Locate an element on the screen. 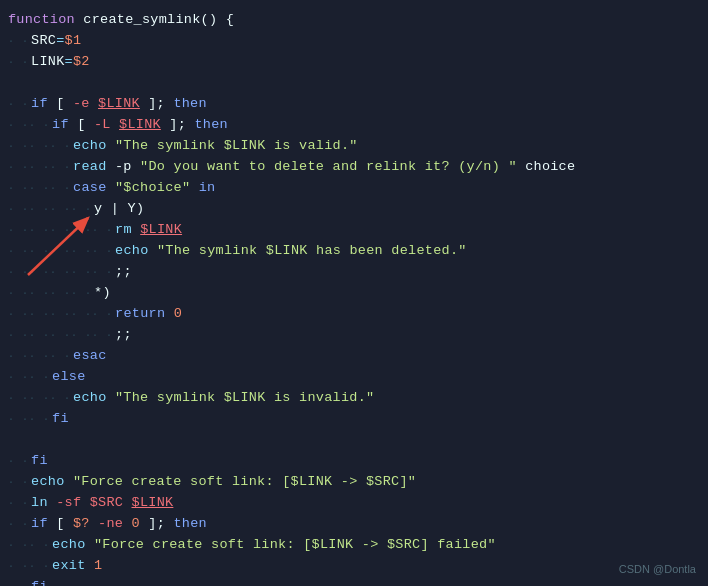 This screenshot has height=586, width=708. code-line: · · if [ -e $LINK ]; then is located at coordinates (354, 104).